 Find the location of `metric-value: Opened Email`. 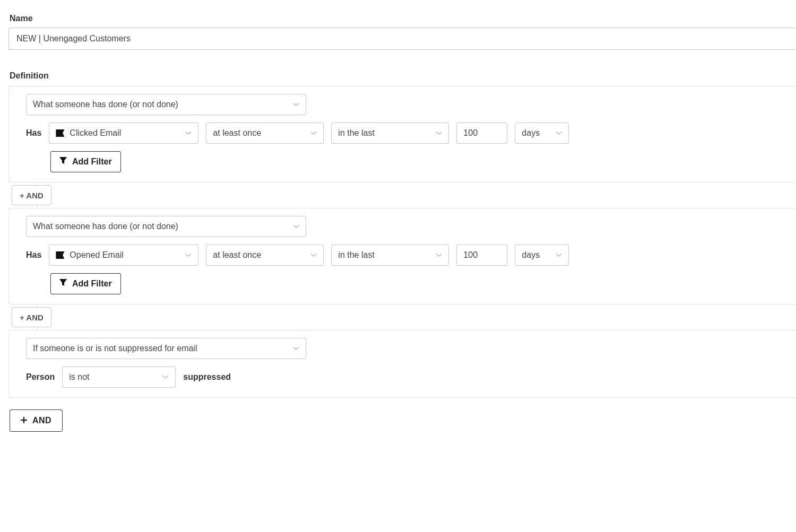

metric-value: Opened Email is located at coordinates (97, 255).